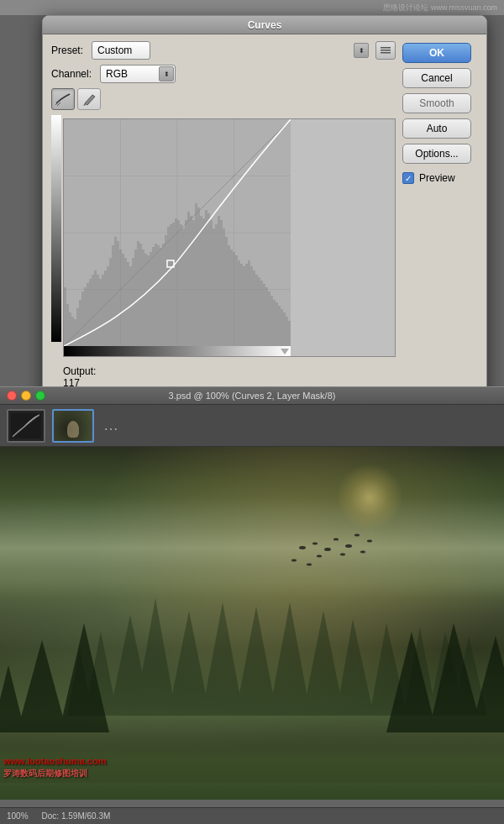 This screenshot has height=824, width=504. What do you see at coordinates (63, 99) in the screenshot?
I see `curve-tool-btn` at bounding box center [63, 99].